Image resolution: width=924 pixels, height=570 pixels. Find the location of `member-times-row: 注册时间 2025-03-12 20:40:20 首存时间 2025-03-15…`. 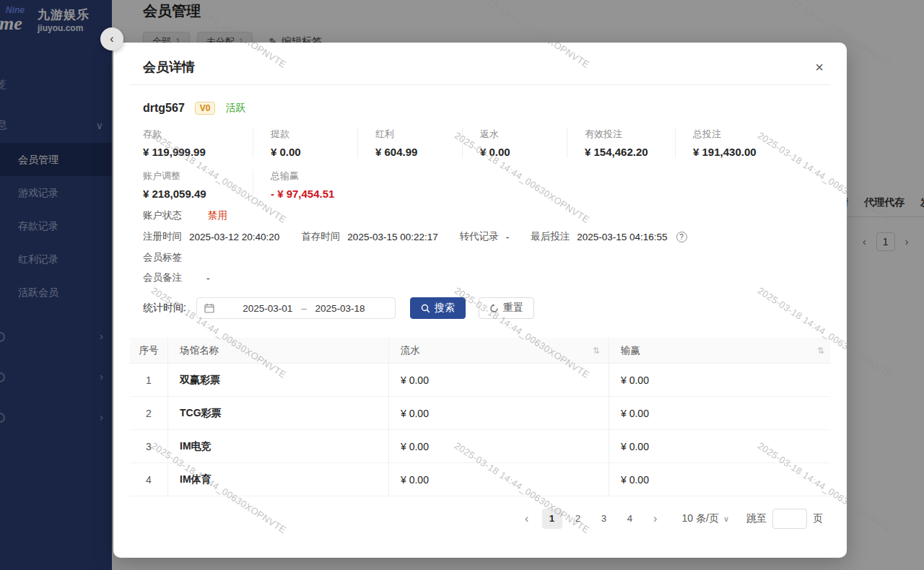

member-times-row: 注册时间 2025-03-12 20:40:20 首存时间 2025-03-15… is located at coordinates (415, 237).